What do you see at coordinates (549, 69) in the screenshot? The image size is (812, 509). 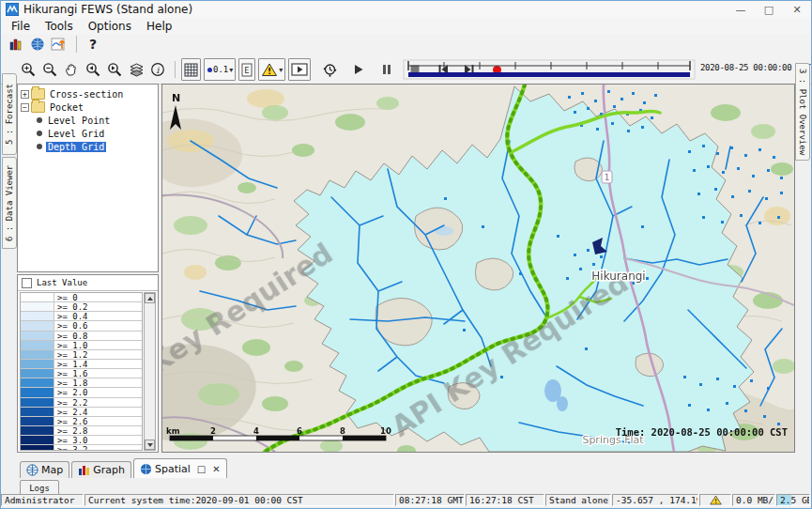 I see `time-slider` at bounding box center [549, 69].